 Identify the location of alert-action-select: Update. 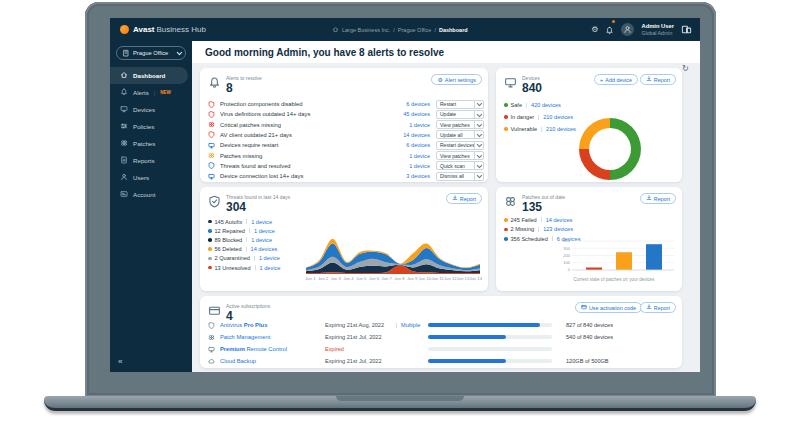
(460, 114).